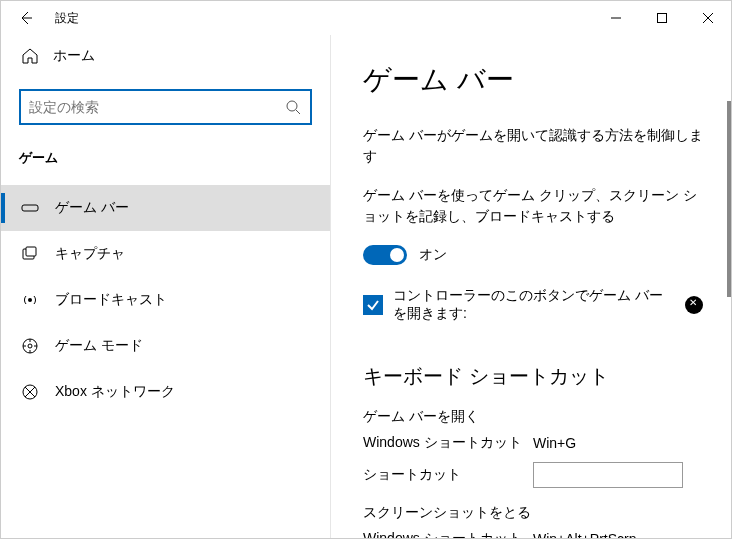 The image size is (732, 539). I want to click on capture-icon, so click(30, 254).